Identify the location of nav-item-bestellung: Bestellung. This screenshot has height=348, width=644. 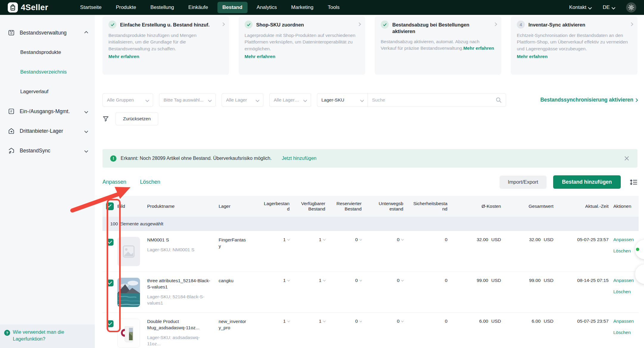
(162, 7).